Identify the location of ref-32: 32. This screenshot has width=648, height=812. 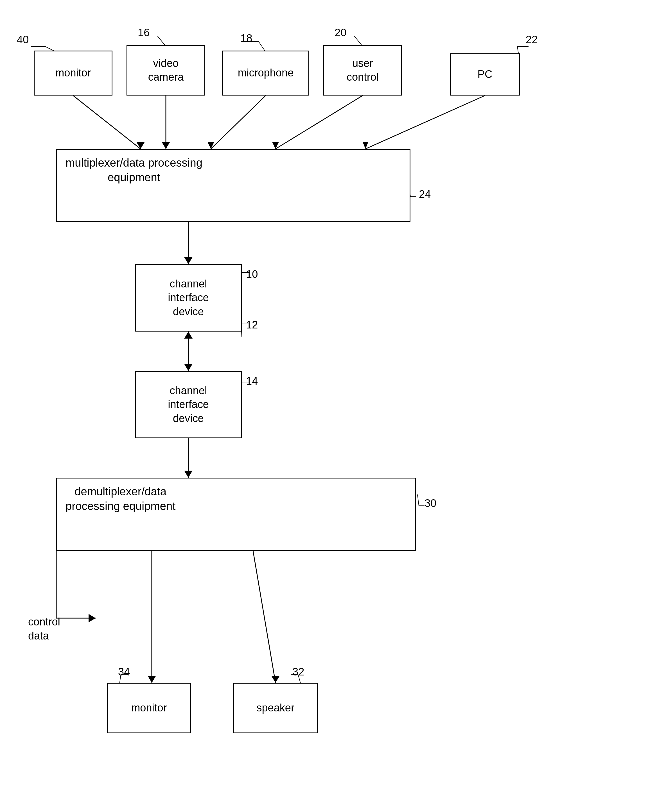
(298, 672).